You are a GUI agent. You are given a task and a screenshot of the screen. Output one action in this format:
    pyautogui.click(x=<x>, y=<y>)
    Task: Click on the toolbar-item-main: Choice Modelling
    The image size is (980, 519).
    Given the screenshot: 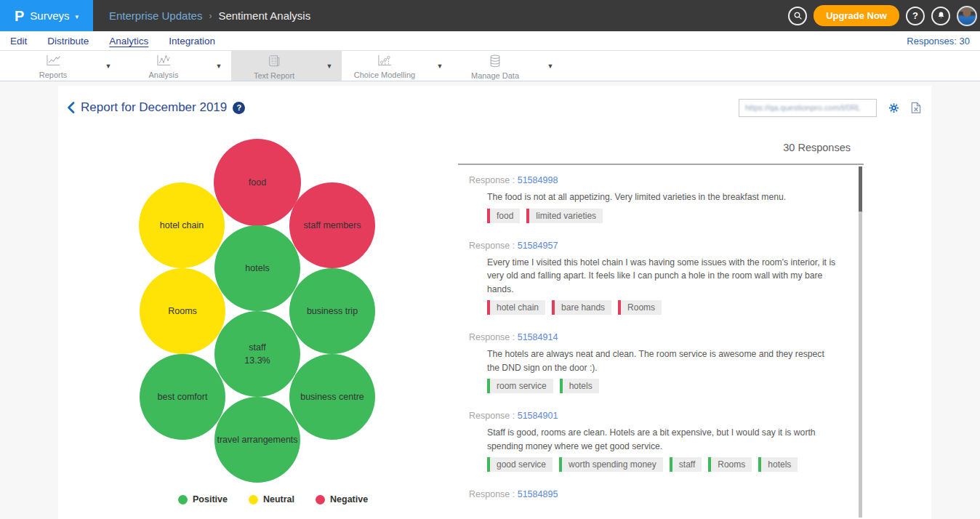 What is the action you would take?
    pyautogui.click(x=385, y=65)
    